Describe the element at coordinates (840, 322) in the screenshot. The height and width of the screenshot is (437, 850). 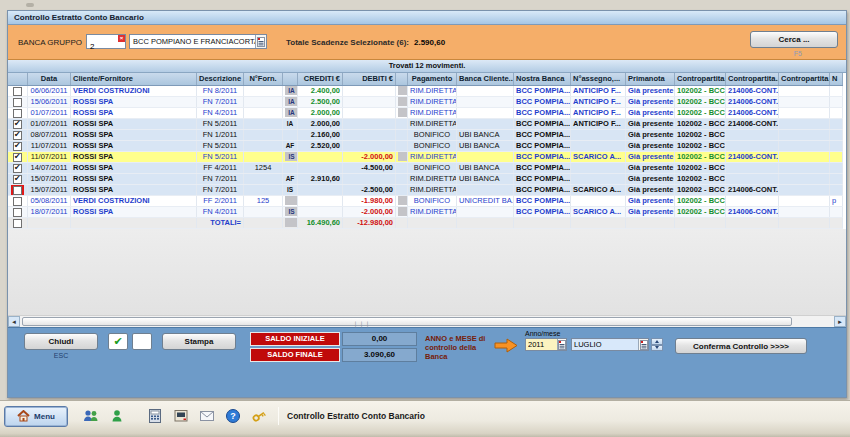
I see `scroll-right-icon: ►` at that location.